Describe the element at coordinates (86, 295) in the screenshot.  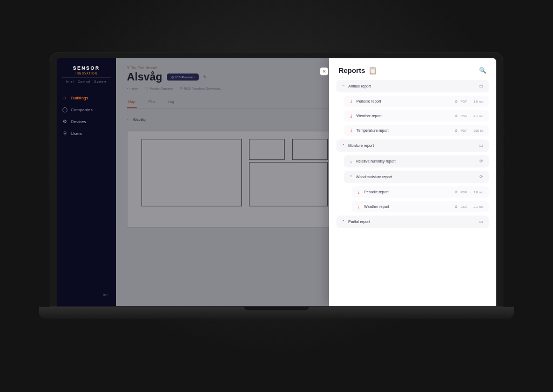
I see `collapse-sidebar-icon: ⇤` at that location.